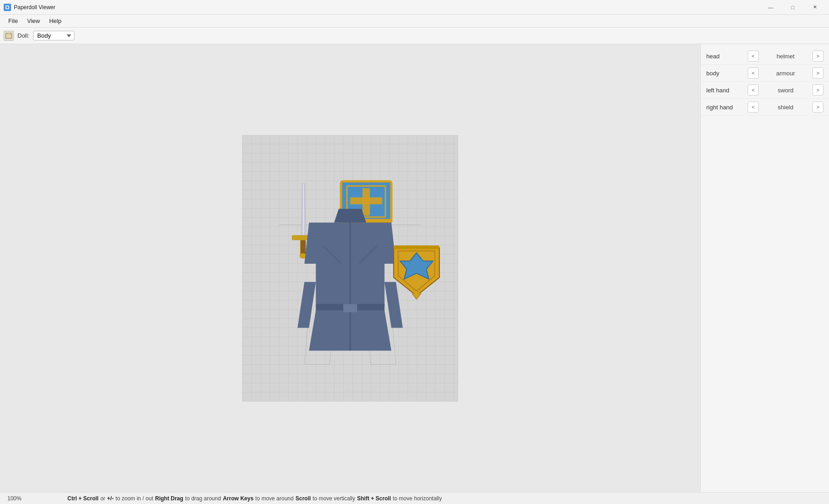 The width and height of the screenshot is (829, 504). I want to click on equipment-row-lefthand: left hand < sword >, so click(765, 90).